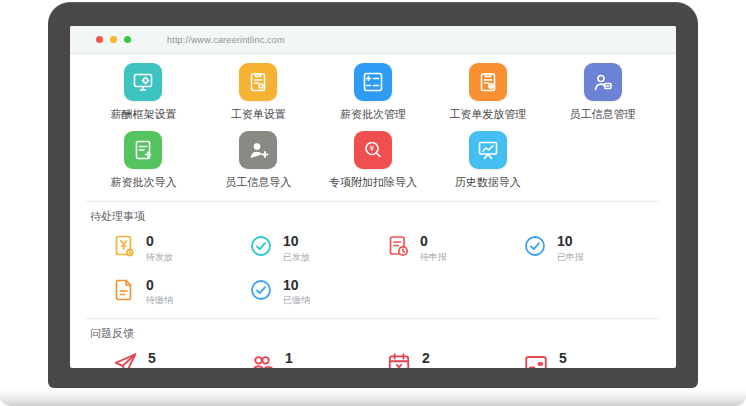  What do you see at coordinates (258, 150) in the screenshot?
I see `person-plus-icon` at bounding box center [258, 150].